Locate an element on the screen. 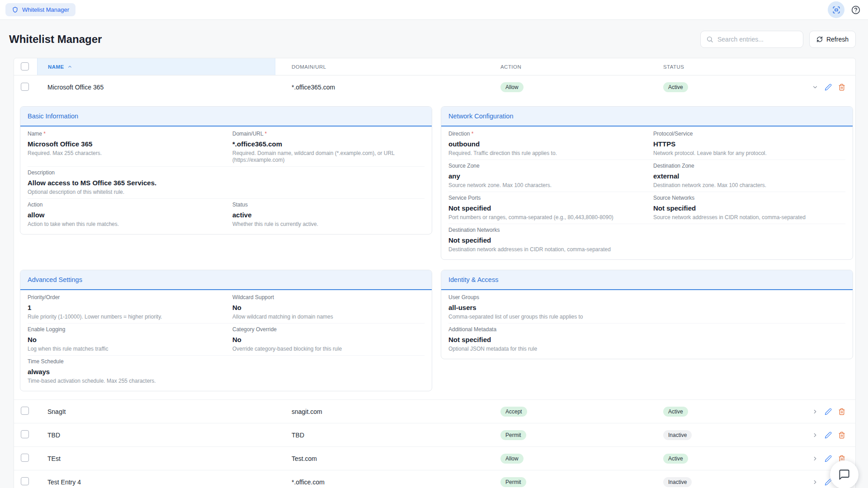  column-header-action: ACTION is located at coordinates (575, 67).